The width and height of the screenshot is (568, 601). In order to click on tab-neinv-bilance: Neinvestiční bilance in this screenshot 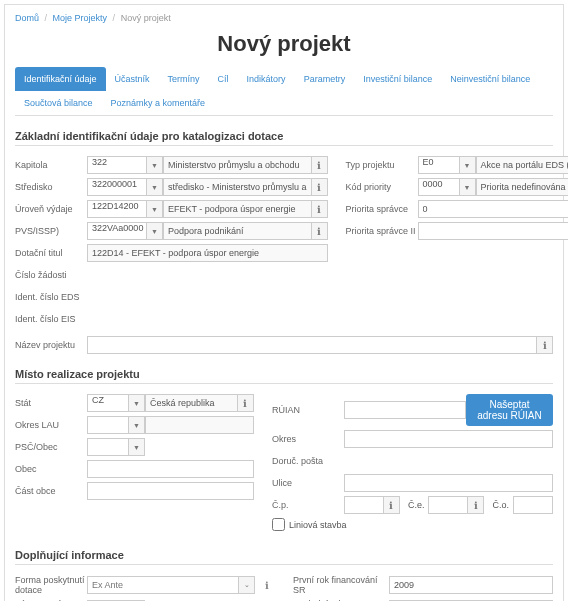, I will do `click(490, 79)`.